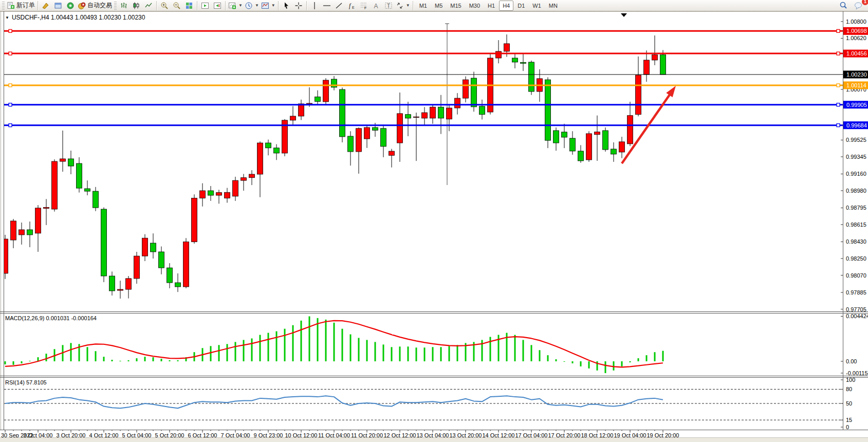  What do you see at coordinates (434, 6) in the screenshot?
I see `main-toolbar: 新订单 自动交易 ▼ ▼ ▼ fE F A T ▼ M1M5M15M30H1H4…` at bounding box center [434, 6].